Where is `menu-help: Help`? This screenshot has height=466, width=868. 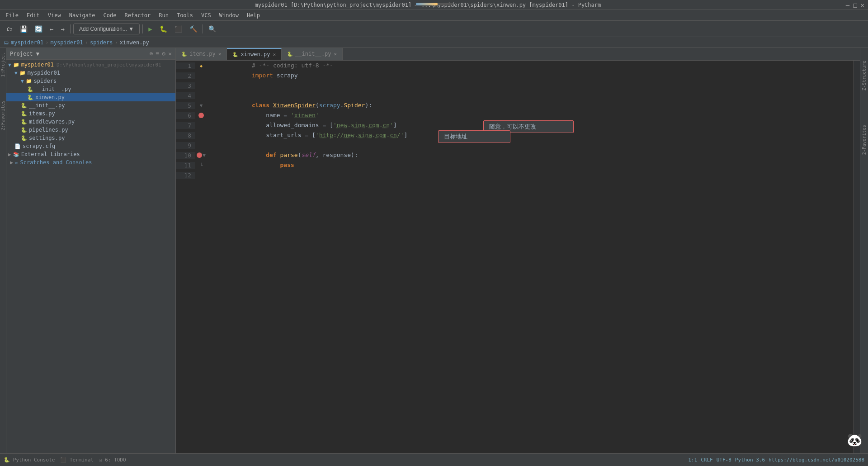
menu-help: Help is located at coordinates (253, 15).